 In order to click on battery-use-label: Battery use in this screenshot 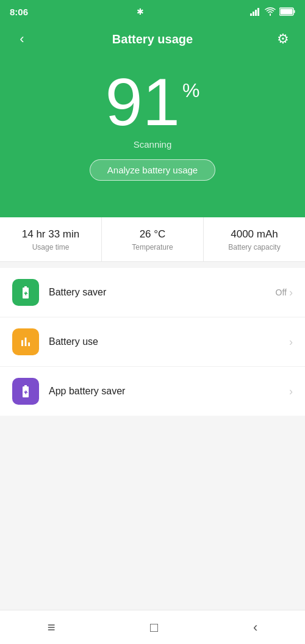, I will do `click(169, 342)`.